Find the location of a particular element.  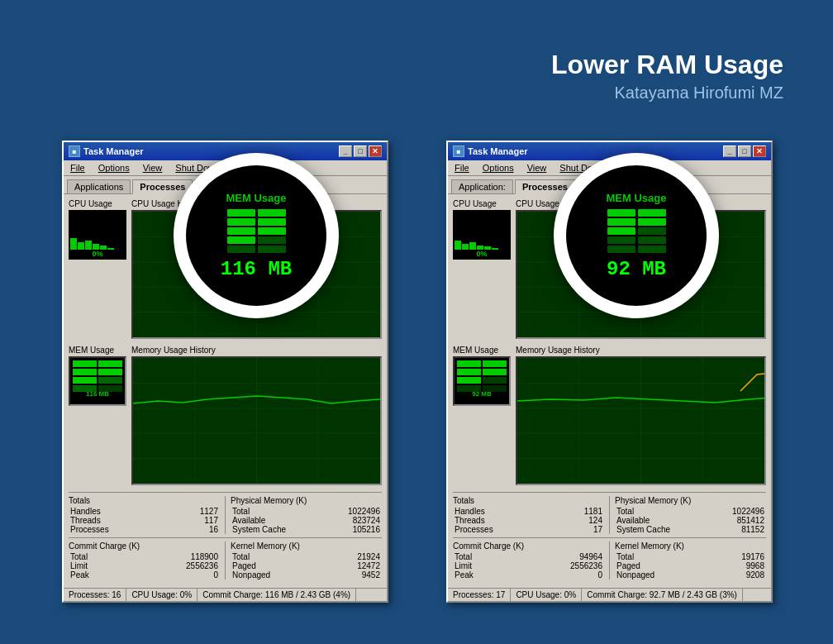

close-button: ✕ is located at coordinates (375, 151).